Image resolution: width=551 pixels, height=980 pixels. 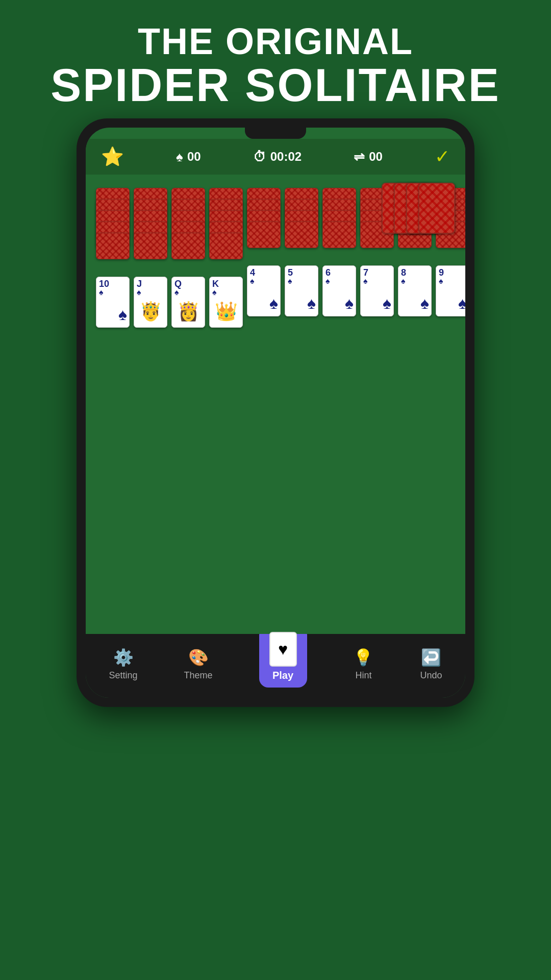 I want to click on theme-label: Theme, so click(x=198, y=676).